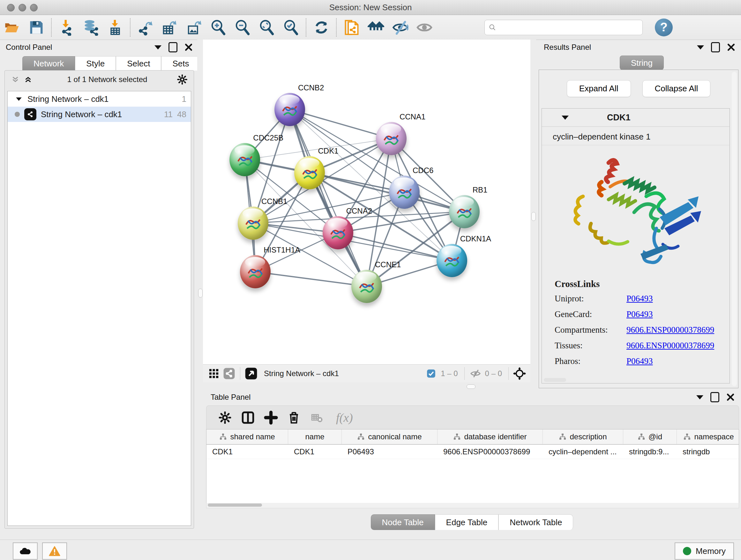 This screenshot has height=560, width=741. What do you see at coordinates (99, 99) in the screenshot?
I see `network-collection-row: String Network – cdk1 1` at bounding box center [99, 99].